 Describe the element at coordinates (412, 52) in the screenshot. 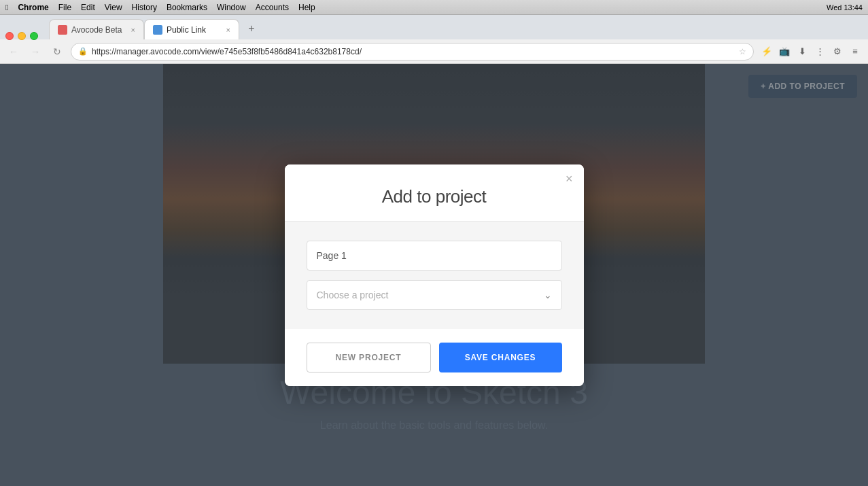

I see `url-bar: 🔒 https://manager.avocode.com/view/e745e…` at that location.